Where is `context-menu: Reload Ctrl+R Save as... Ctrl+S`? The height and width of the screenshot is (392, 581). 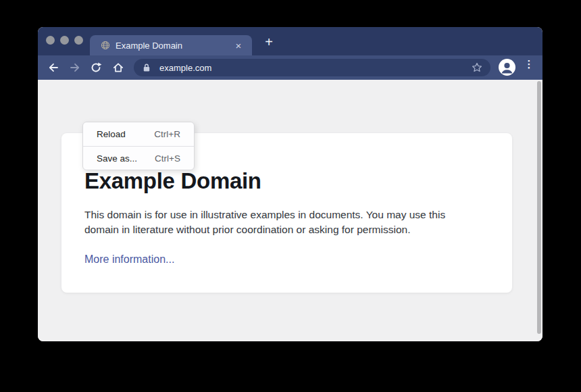
context-menu: Reload Ctrl+R Save as... Ctrl+S is located at coordinates (138, 146).